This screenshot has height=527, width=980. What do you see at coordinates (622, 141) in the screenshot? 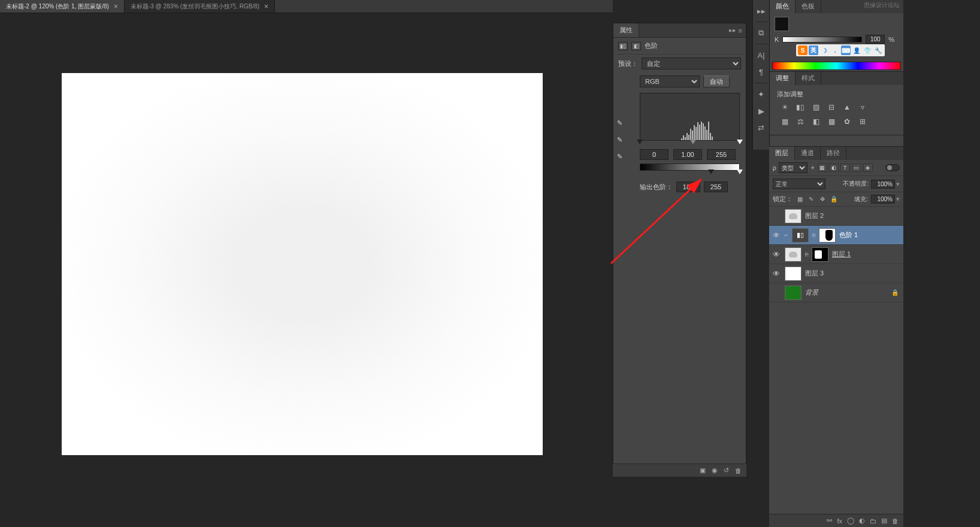
I see `eyedropper-gray-icon: ✎` at bounding box center [622, 141].